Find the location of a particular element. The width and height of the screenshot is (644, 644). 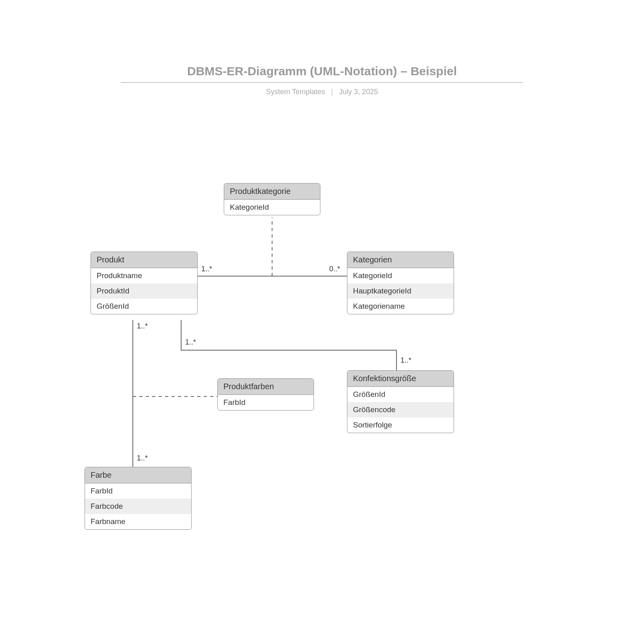

entity-kategorien: Kategorien KategorieId HauptkategorieId … is located at coordinates (400, 283).